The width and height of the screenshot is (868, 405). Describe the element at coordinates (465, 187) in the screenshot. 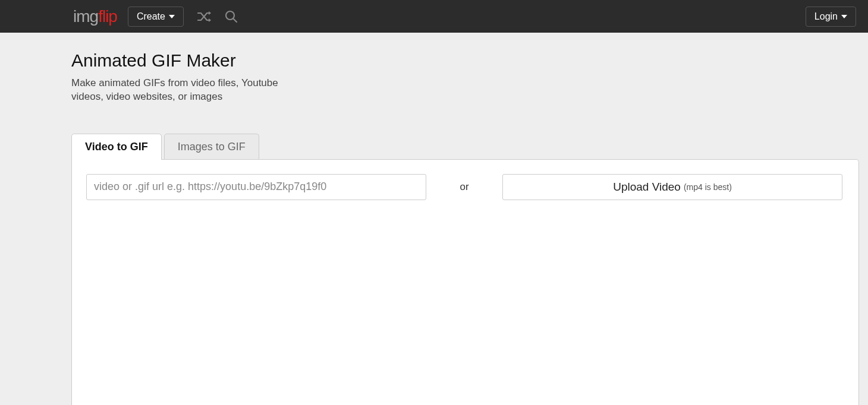

I see `input-row: or Upload Video (mp4 is best)` at that location.